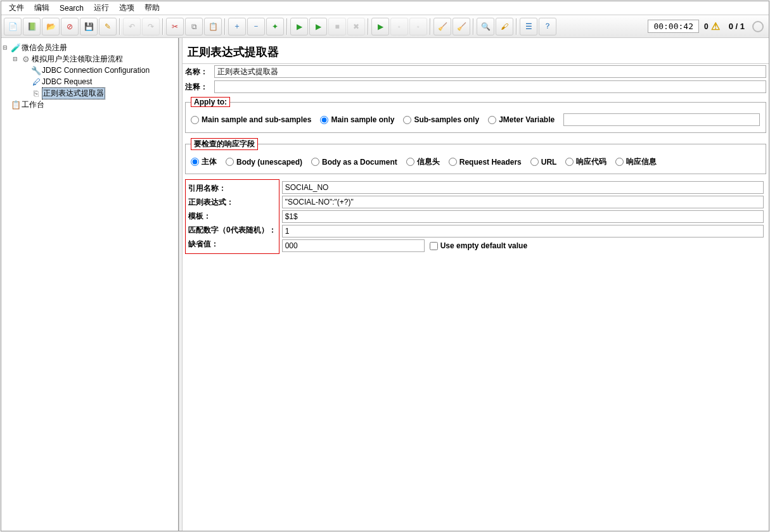 This screenshot has width=770, height=532. Describe the element at coordinates (491, 72) in the screenshot. I see `name-input` at that location.